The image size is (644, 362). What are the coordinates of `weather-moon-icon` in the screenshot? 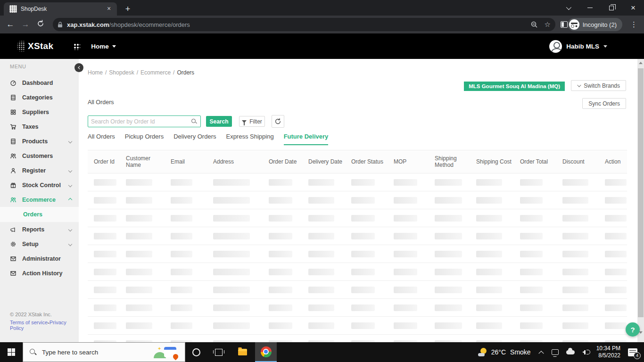 It's located at (482, 352).